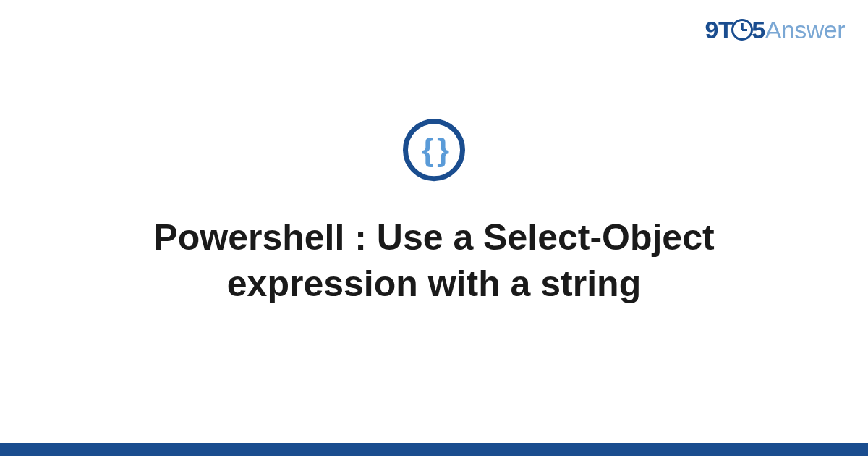  I want to click on footer-accent-bar, so click(434, 449).